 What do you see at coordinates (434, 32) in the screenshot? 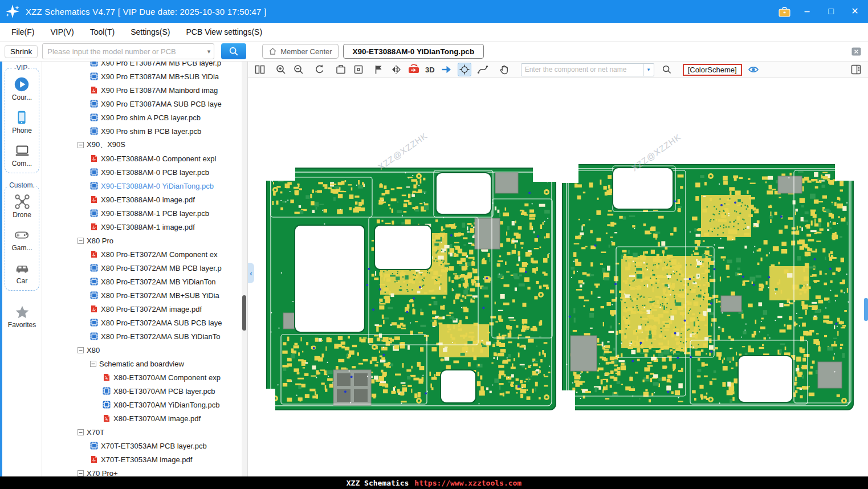
I see `menu-bar: File(F)VIP(V)Tool(T)Settings(S)PCB View …` at bounding box center [434, 32].